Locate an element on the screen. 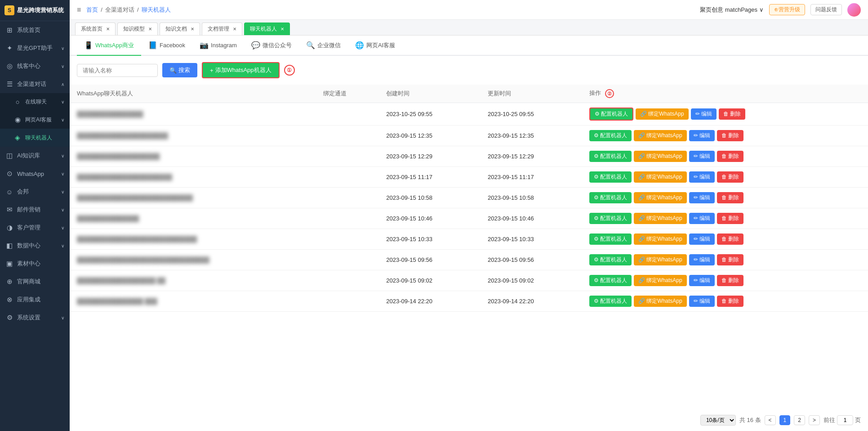  tab-close-icon: ✕ is located at coordinates (108, 29).